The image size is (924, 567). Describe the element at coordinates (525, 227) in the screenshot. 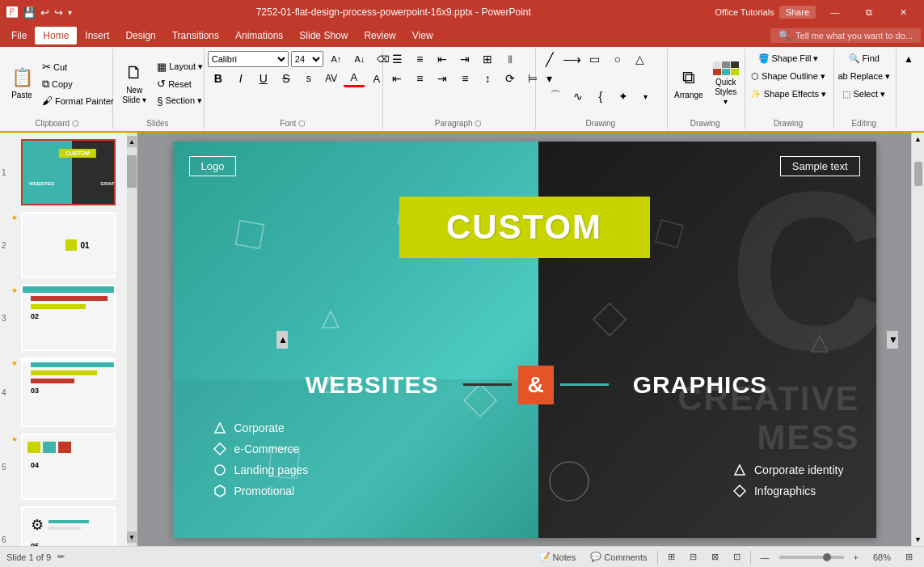

I see `custom-banner: CUSTOM` at that location.